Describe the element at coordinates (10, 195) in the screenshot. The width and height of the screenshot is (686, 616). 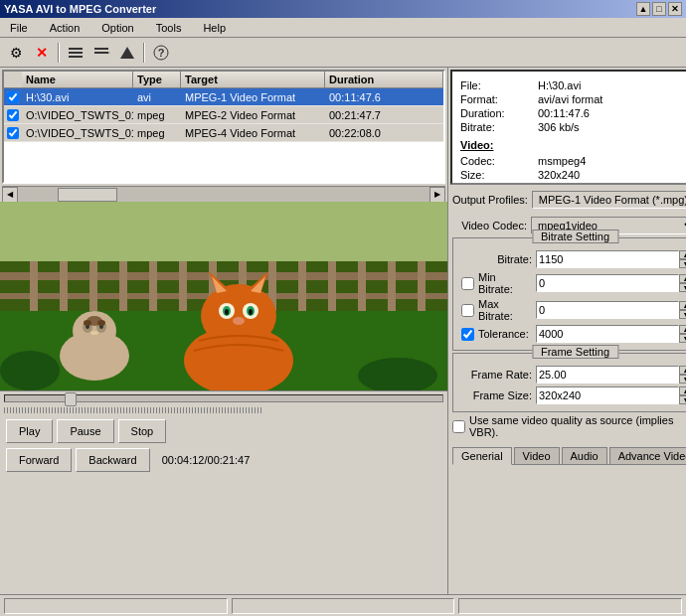
I see `scroll-left-button: ◀` at that location.